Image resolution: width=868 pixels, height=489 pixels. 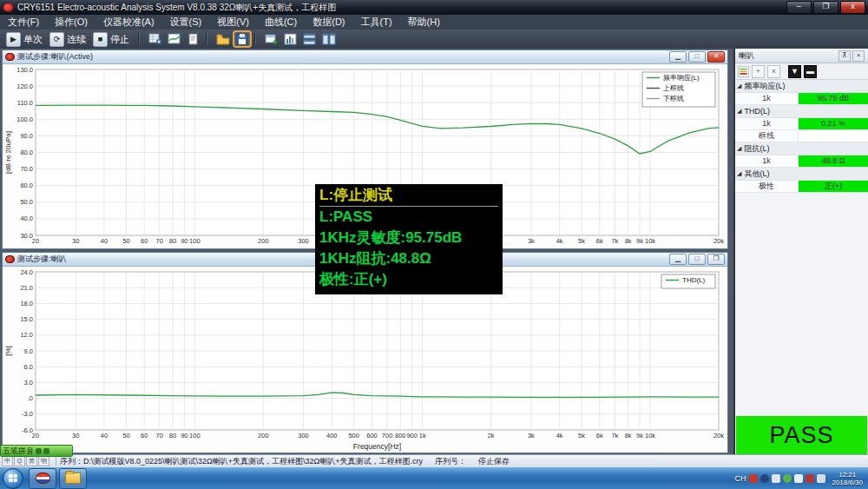 I want to click on ime-keyboard-icon, so click(x=47, y=452).